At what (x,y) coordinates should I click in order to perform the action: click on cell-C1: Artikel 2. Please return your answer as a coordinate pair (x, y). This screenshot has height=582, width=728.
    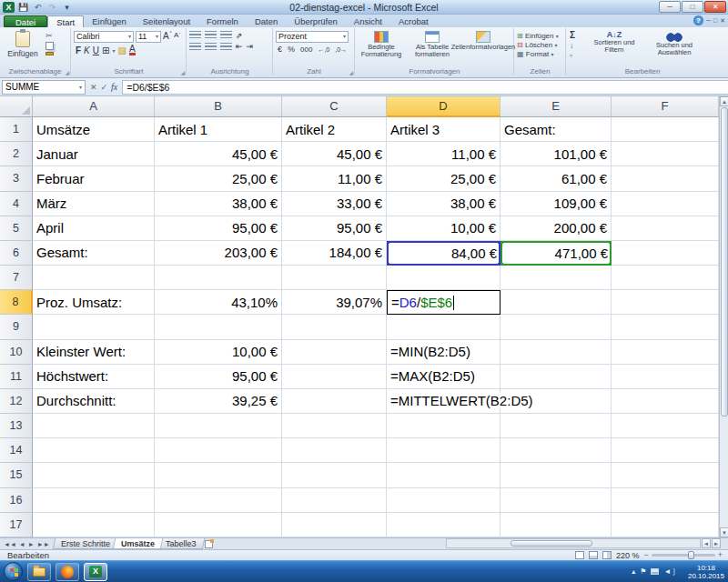
    Looking at the image, I should click on (335, 129).